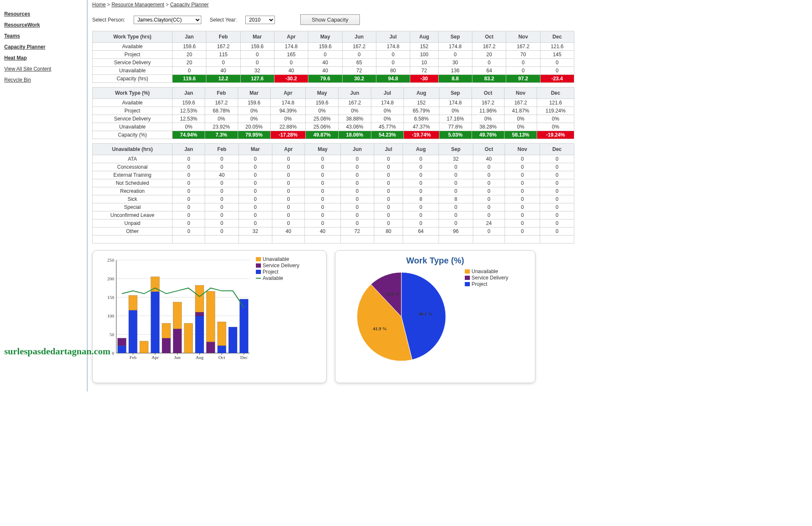 The image size is (812, 526). What do you see at coordinates (44, 47) in the screenshot?
I see `sidebar-item: Capacity Planner` at bounding box center [44, 47].